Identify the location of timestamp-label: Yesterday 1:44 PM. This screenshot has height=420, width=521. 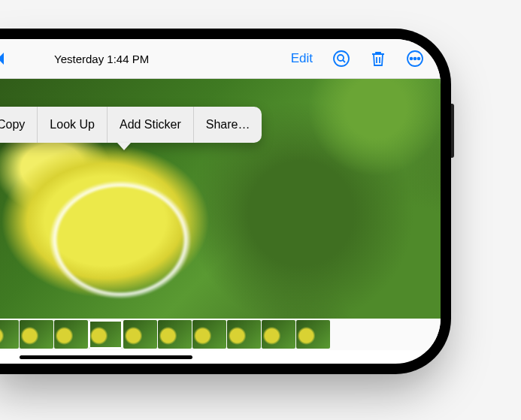
(101, 59).